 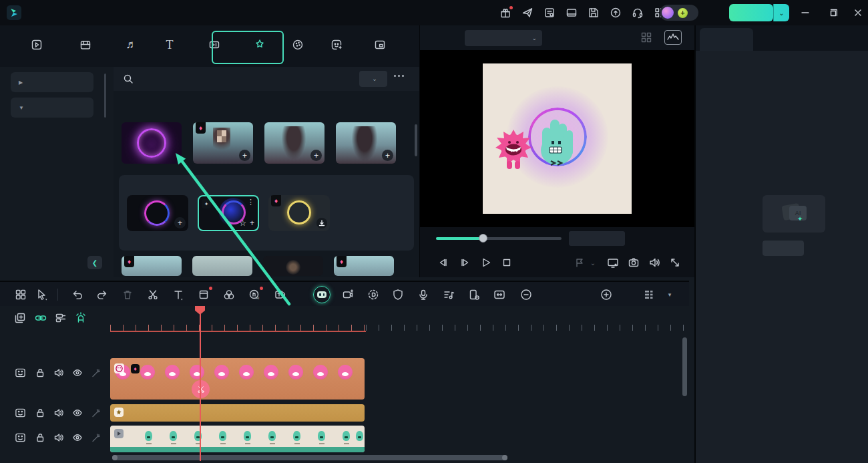 I want to click on thumbnail-preview-box: AI ✦, so click(x=794, y=214).